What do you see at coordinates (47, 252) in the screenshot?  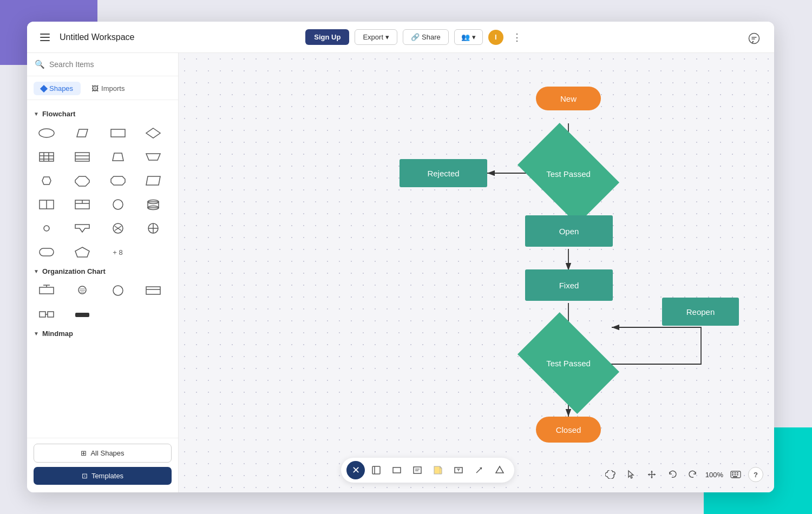 I see `shape-rounded` at bounding box center [47, 252].